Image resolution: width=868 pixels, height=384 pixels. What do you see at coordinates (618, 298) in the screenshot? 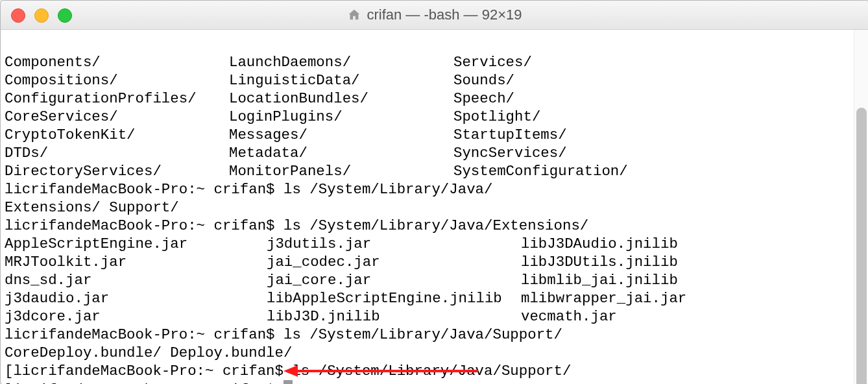
I see `listing-cell: mlibwrapper_jai.jar` at bounding box center [618, 298].